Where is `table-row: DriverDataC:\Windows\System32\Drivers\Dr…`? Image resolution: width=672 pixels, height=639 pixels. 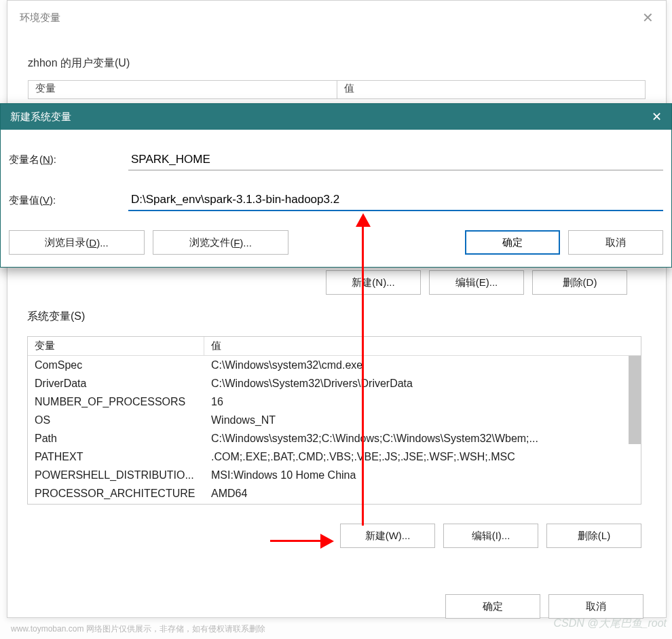
table-row: DriverDataC:\Windows\System32\Drivers\Dr… is located at coordinates (334, 383).